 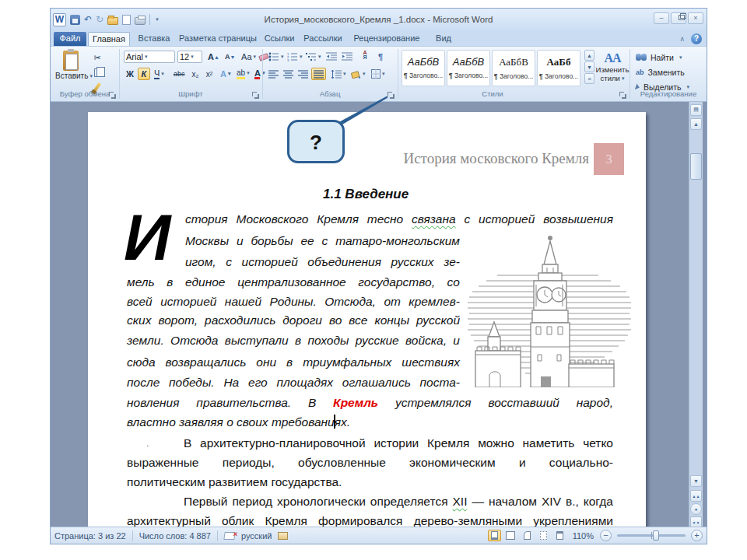 What do you see at coordinates (378, 74) in the screenshot?
I see `ribbon: Вставить ✂ Буфер обмена Arial 12 А▲ А▼ А…` at bounding box center [378, 74].